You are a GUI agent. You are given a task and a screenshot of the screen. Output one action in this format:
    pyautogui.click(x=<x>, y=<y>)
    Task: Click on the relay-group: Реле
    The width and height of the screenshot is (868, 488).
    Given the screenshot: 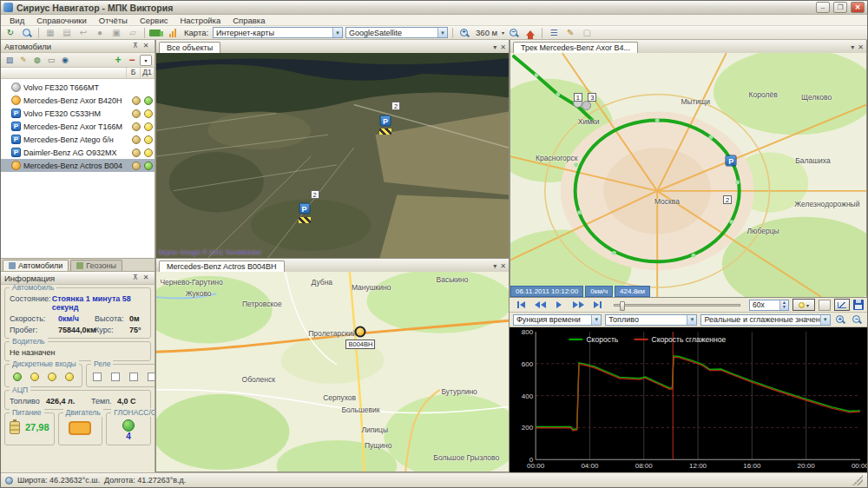 What is the action you would take?
    pyautogui.click(x=120, y=375)
    